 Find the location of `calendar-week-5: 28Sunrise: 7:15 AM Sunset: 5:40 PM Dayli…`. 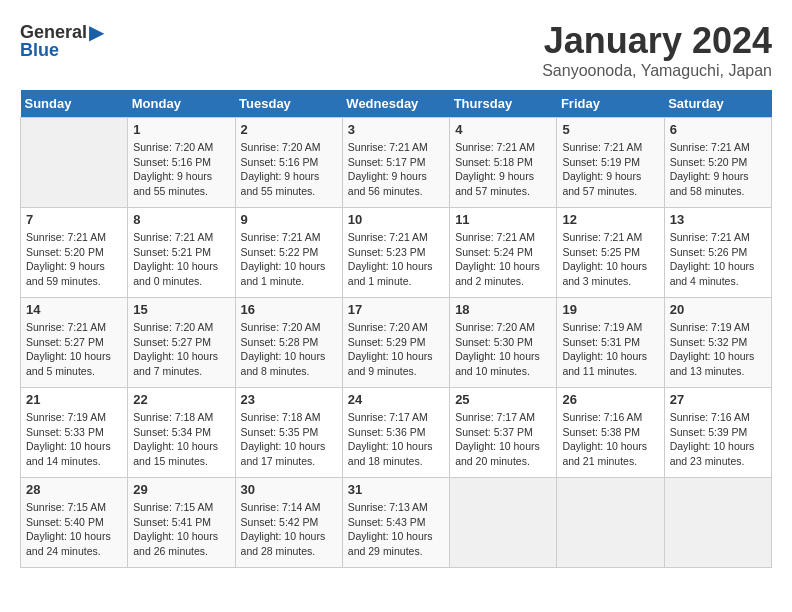

calendar-week-5: 28Sunrise: 7:15 AM Sunset: 5:40 PM Dayli… is located at coordinates (396, 523).